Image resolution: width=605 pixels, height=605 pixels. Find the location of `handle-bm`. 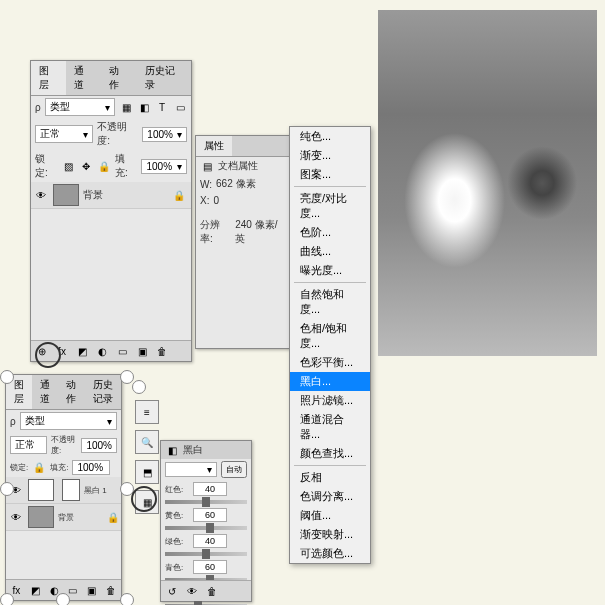

handle-bm is located at coordinates (63, 599).